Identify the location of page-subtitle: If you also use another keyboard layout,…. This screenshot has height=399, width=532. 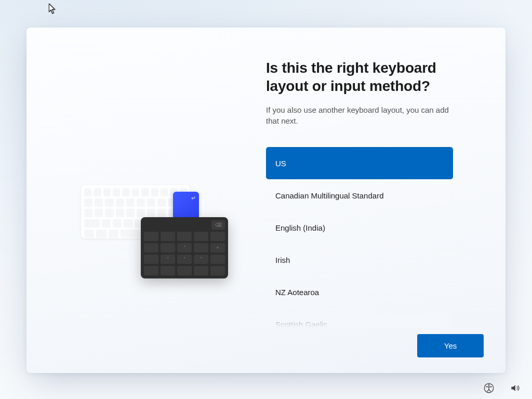
(362, 115).